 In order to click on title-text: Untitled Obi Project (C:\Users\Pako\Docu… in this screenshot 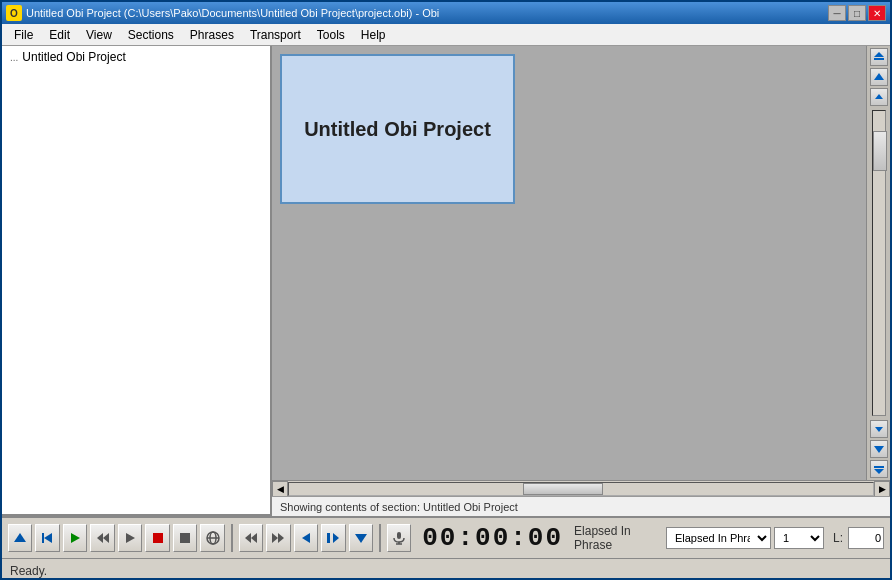, I will do `click(427, 13)`.